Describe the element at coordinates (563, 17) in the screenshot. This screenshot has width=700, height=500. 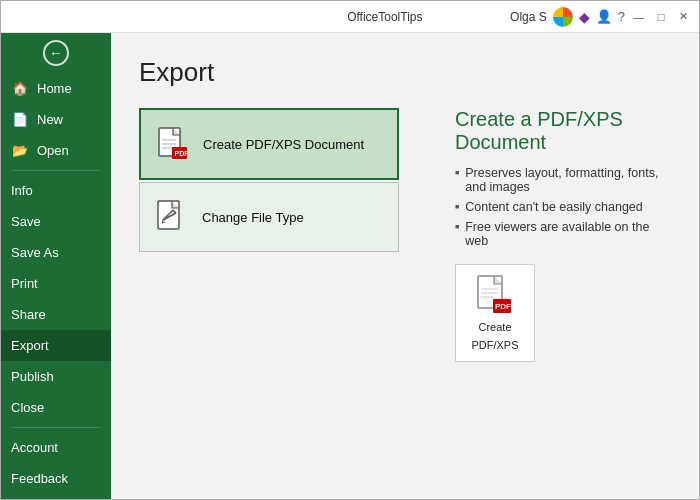
I see `office-icon` at that location.